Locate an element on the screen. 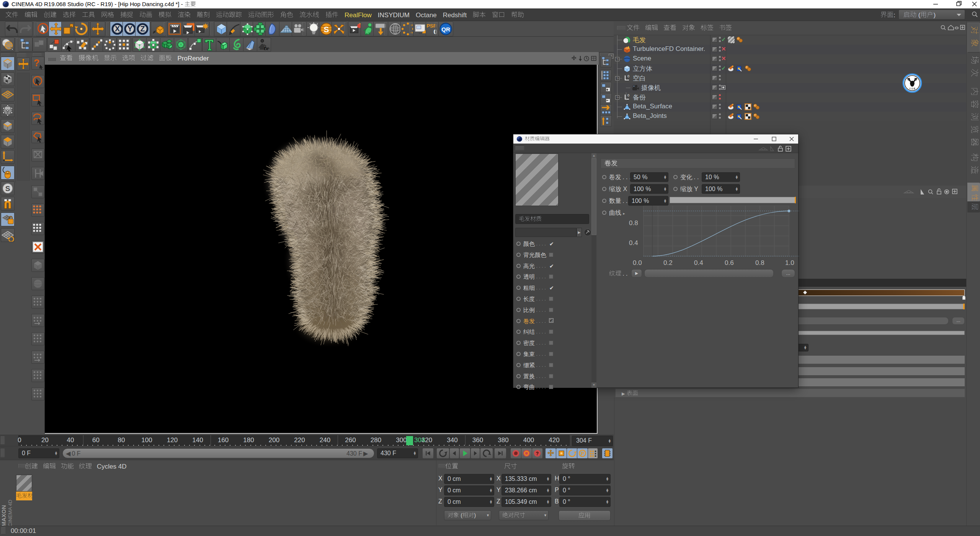 The height and width of the screenshot is (536, 980). svg-text: P is located at coordinates (582, 454).